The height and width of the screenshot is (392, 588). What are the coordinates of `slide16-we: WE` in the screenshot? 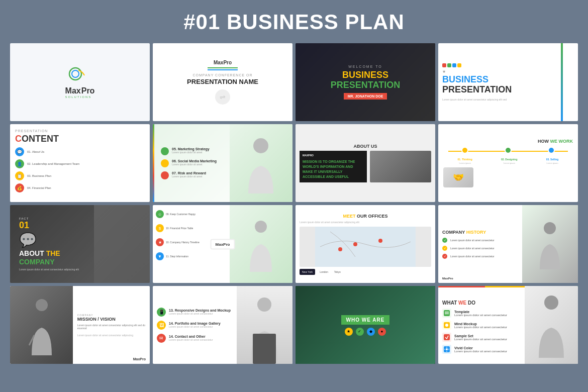 It's located at (463, 303).